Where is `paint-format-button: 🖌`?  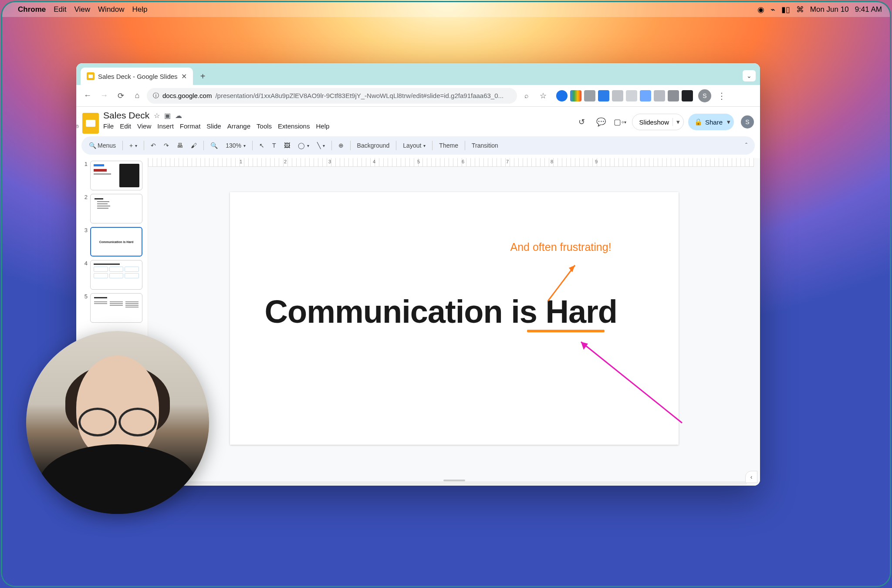 paint-format-button: 🖌 is located at coordinates (194, 145).